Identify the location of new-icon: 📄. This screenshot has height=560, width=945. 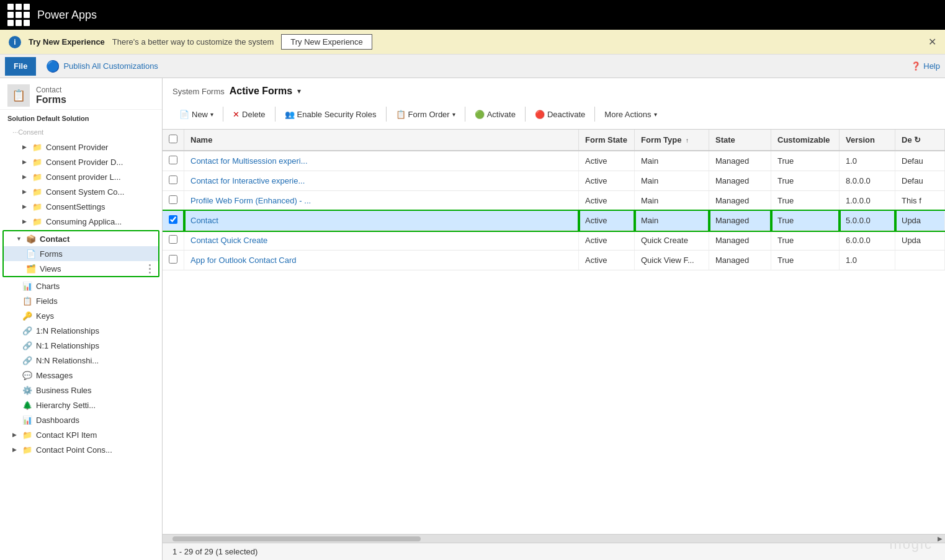
(184, 114).